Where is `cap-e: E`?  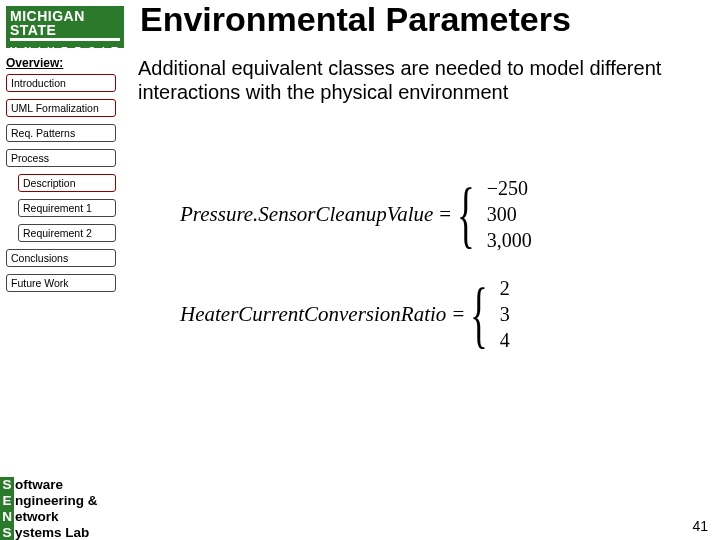 cap-e: E is located at coordinates (7, 501).